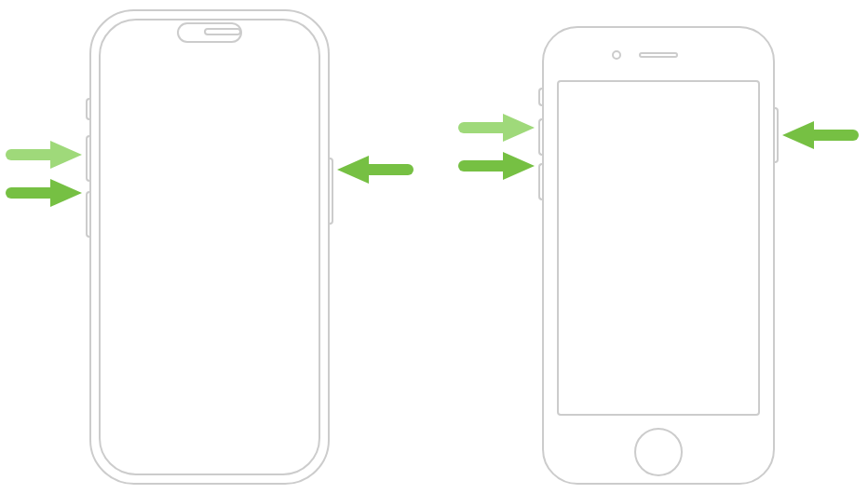 This screenshot has width=868, height=494. Describe the element at coordinates (658, 452) in the screenshot. I see `home-button-iphone-home-button` at that location.